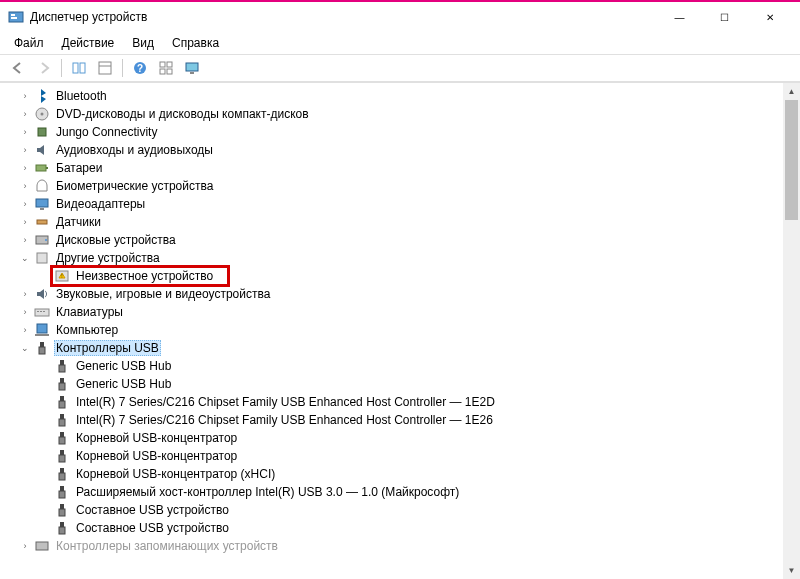  I want to click on tree-item-label: Биометрические устройства, so click(134, 186).